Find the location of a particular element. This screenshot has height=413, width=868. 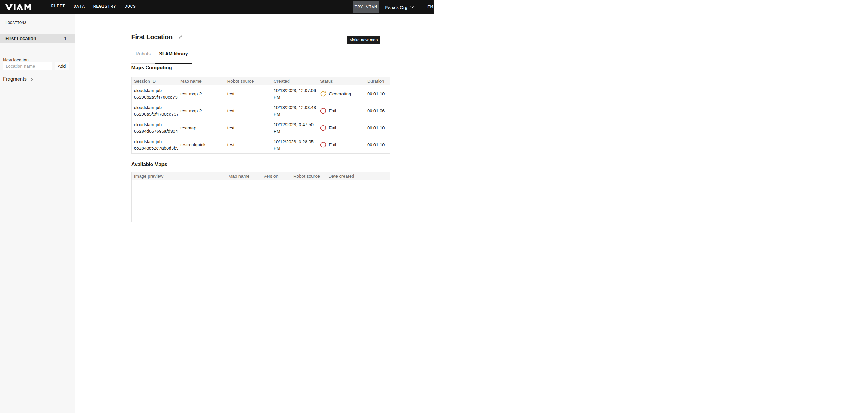

add-location-button: Add is located at coordinates (62, 66).